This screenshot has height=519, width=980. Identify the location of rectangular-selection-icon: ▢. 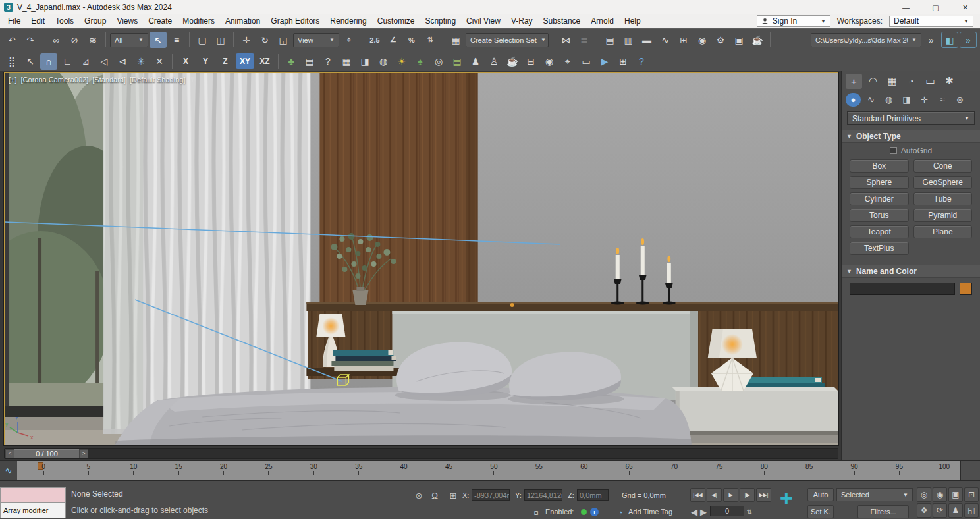
(202, 40).